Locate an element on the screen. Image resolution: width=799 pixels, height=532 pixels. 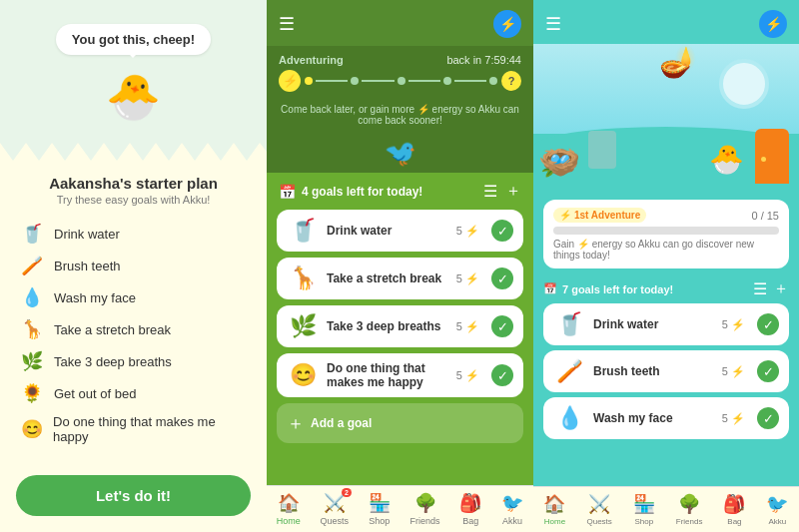
nest-icon: 🪺 is located at coordinates (559, 162).